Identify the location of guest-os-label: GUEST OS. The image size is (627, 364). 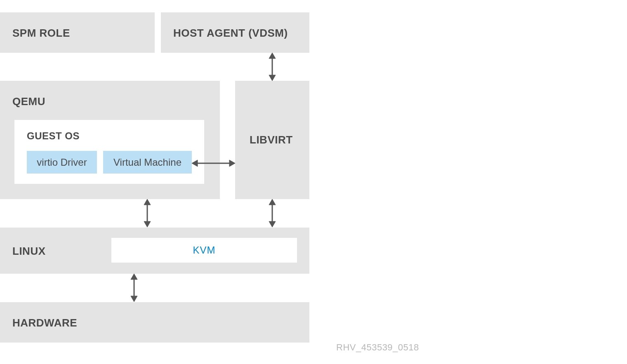
(53, 136).